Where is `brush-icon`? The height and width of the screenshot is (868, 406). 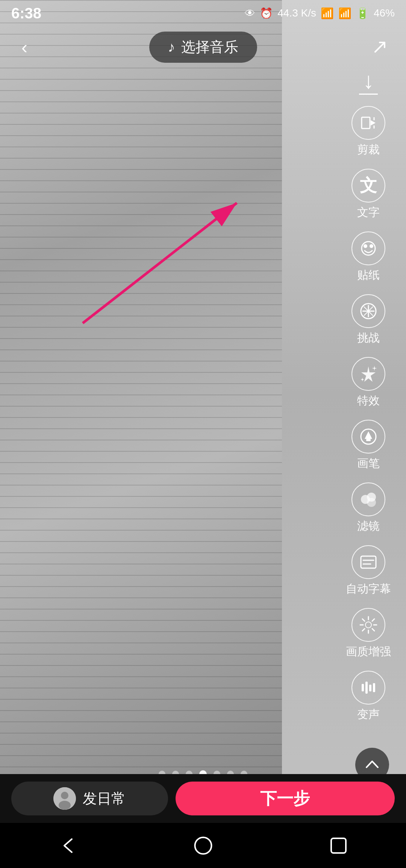 brush-icon is located at coordinates (368, 437).